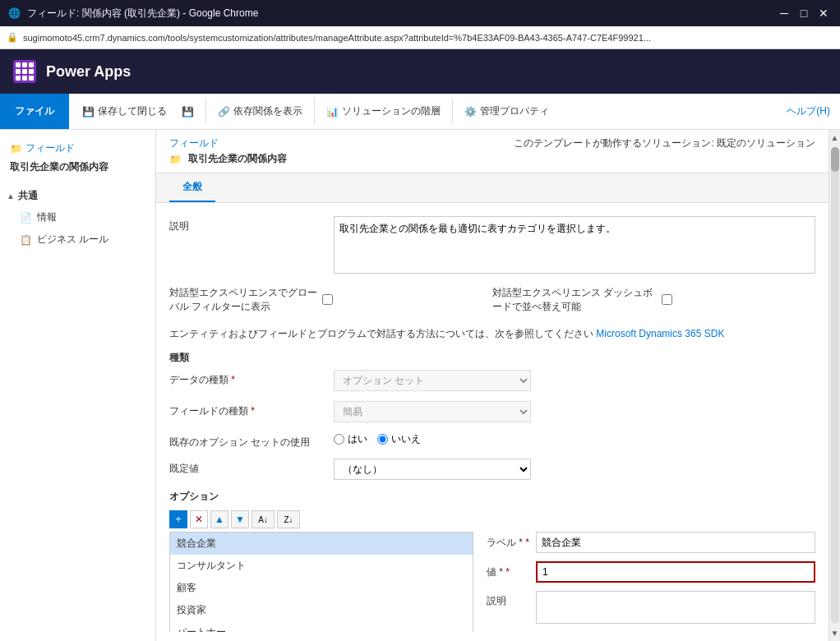 The height and width of the screenshot is (641, 840). What do you see at coordinates (330, 300) in the screenshot?
I see `global-filter-row: 対話型エクスペリエンスでグローバル フィルターに表示` at bounding box center [330, 300].